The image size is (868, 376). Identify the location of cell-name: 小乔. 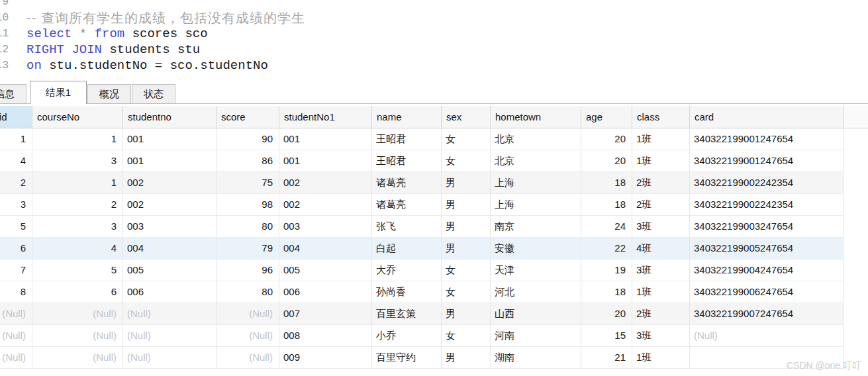
(407, 336).